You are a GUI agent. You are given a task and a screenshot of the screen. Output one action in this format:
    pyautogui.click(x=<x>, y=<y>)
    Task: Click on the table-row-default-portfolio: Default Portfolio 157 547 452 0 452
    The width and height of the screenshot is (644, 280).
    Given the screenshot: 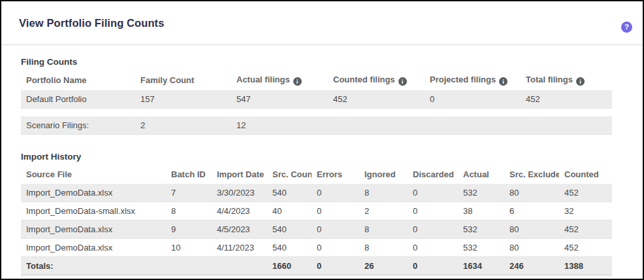 What is the action you would take?
    pyautogui.click(x=316, y=99)
    